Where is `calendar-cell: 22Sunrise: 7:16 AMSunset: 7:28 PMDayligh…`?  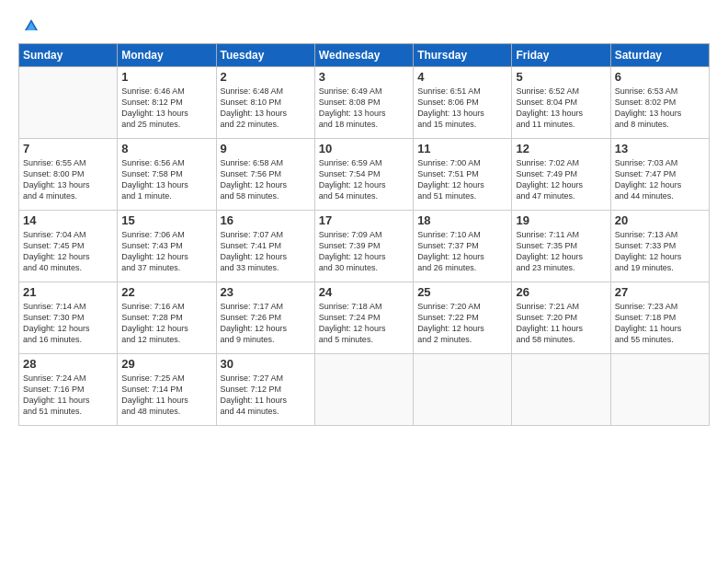 calendar-cell: 22Sunrise: 7:16 AMSunset: 7:28 PMDayligh… is located at coordinates (167, 317).